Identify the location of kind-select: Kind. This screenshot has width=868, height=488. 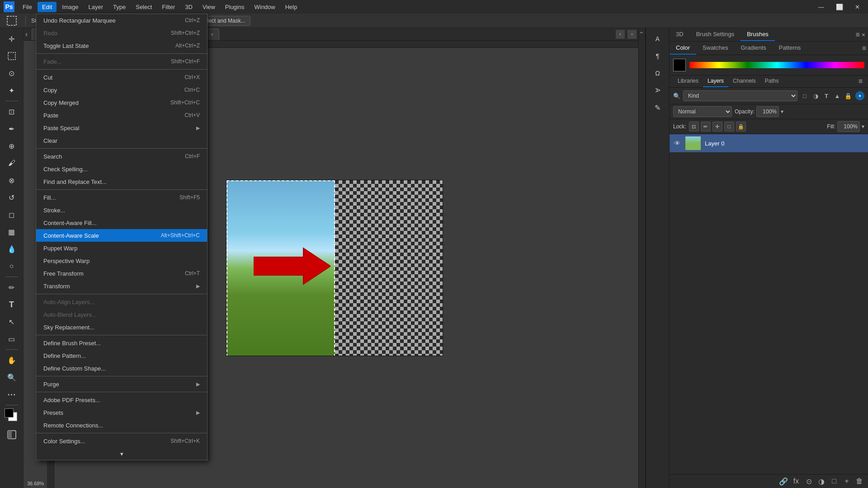
(741, 96).